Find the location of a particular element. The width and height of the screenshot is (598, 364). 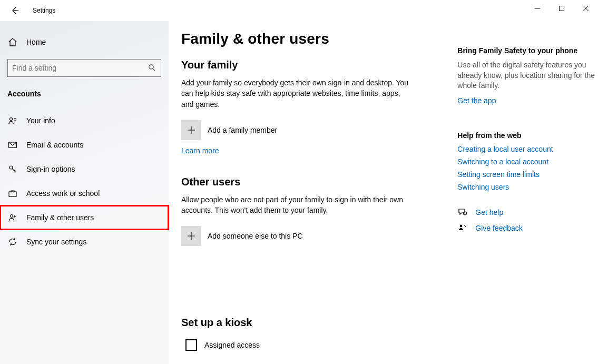

sidebar-item-signin: Sign-in options is located at coordinates (84, 169).